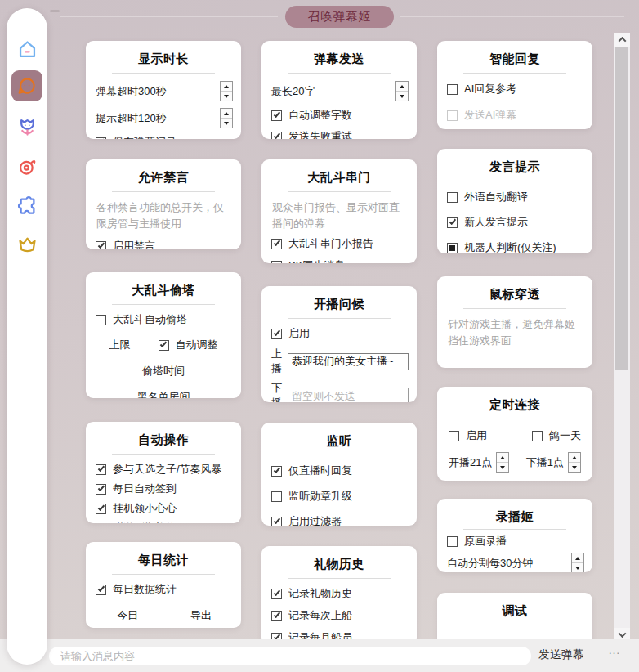 The width and height of the screenshot is (639, 672). What do you see at coordinates (120, 345) in the screenshot?
I see `upper-limit-label: 上限` at bounding box center [120, 345].